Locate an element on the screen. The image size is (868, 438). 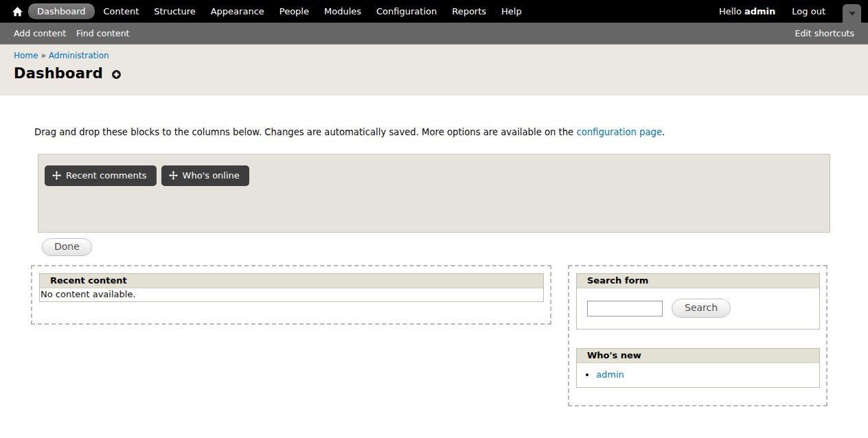
shortcut-find-content: Find content is located at coordinates (103, 33).